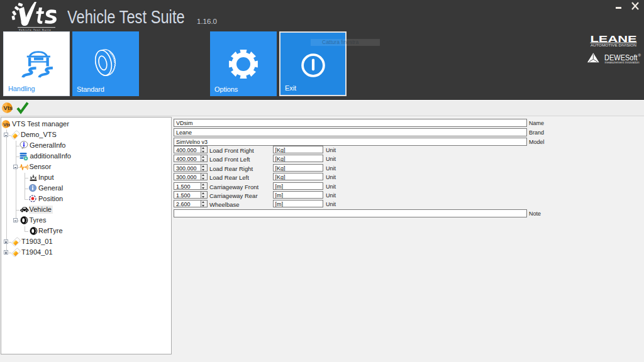  Describe the element at coordinates (623, 62) in the screenshot. I see `svg-text: measurement innovation` at that location.